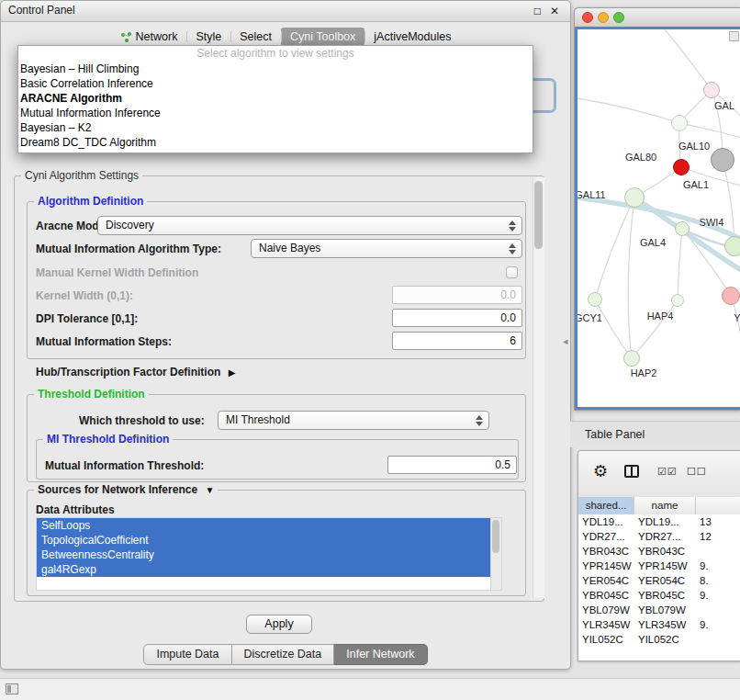 This screenshot has height=700, width=740. I want to click on attributes-scrollbar, so click(496, 554).